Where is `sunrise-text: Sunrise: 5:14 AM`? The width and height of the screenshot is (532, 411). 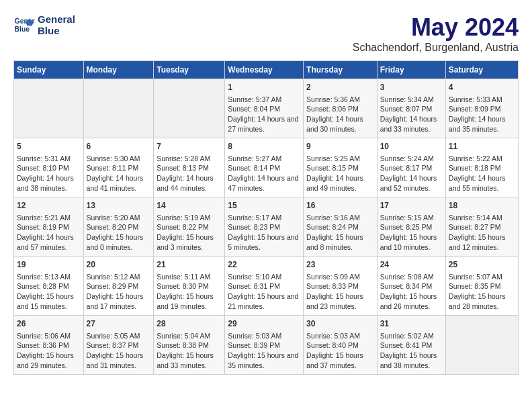 sunrise-text: Sunrise: 5:14 AM is located at coordinates (476, 218).